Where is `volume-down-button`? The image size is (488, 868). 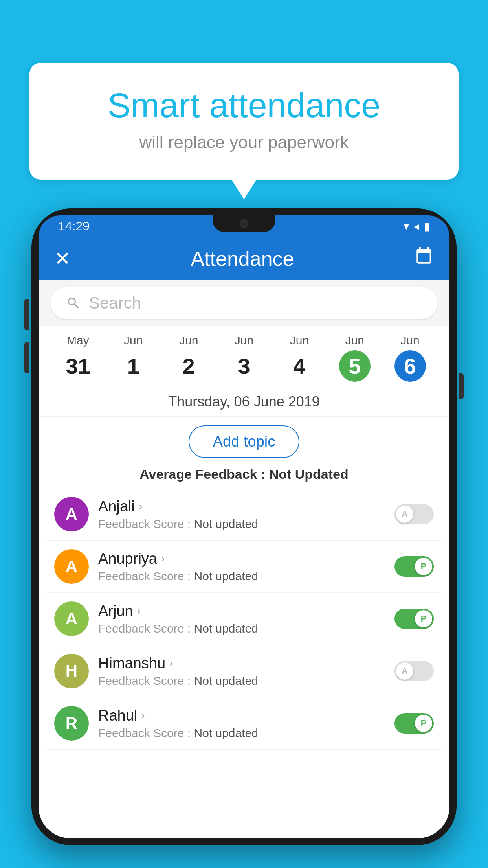
volume-down-button is located at coordinates (27, 358).